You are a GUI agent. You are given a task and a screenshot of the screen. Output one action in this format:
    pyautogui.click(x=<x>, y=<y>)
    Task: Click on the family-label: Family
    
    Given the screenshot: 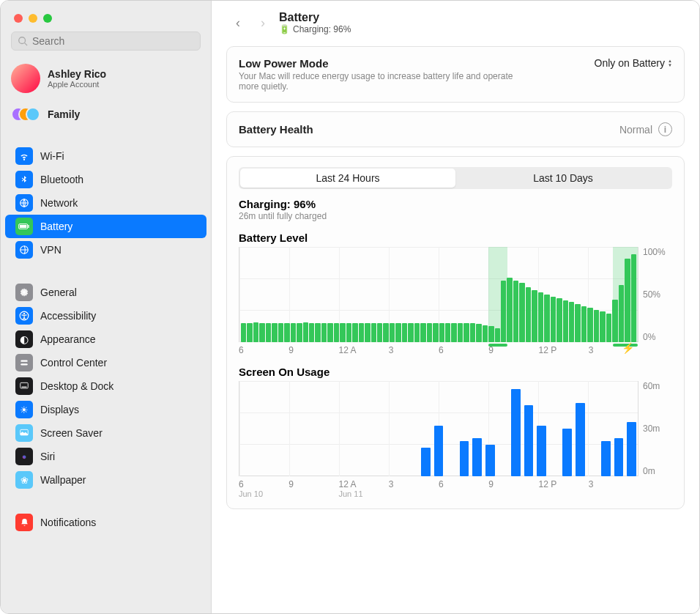 What is the action you would take?
    pyautogui.click(x=64, y=114)
    